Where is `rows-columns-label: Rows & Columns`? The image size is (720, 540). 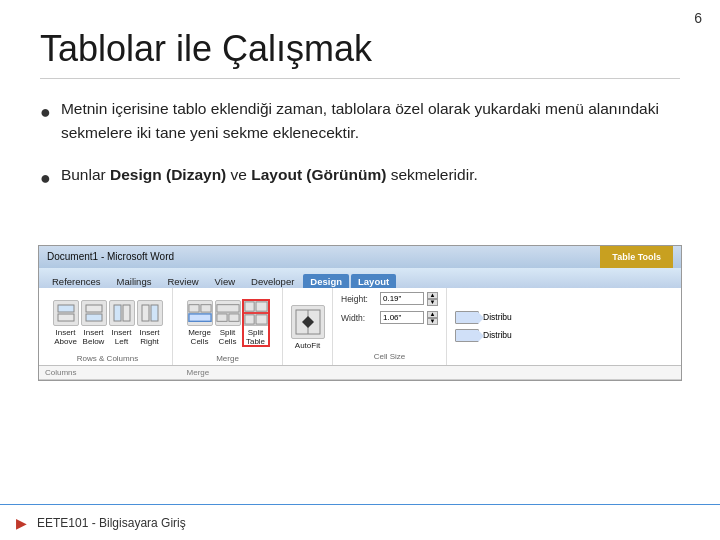
rows-columns-label: Rows & Columns is located at coordinates (108, 358).